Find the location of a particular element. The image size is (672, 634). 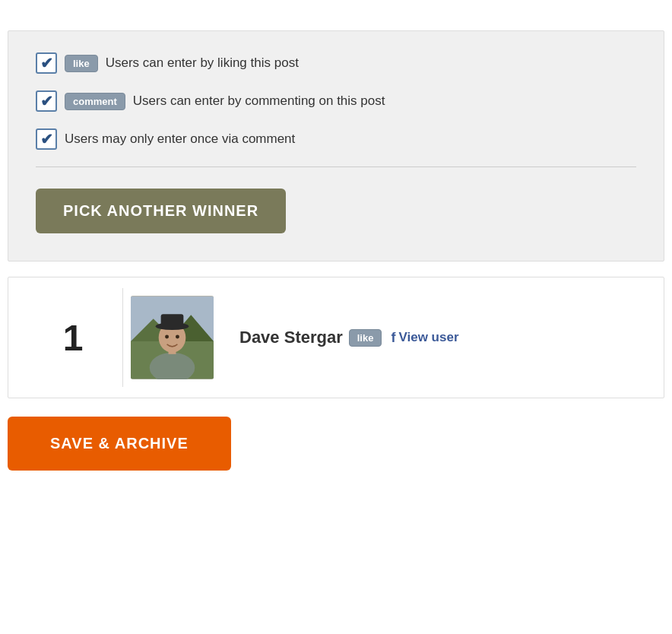

once-option-text: Users may only enter once via comment is located at coordinates (179, 139).